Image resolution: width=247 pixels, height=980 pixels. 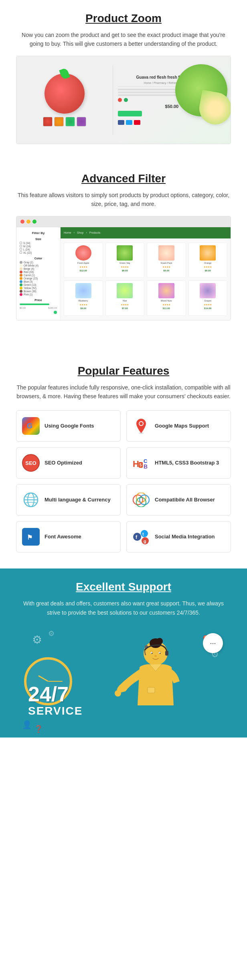 I want to click on filter-product-7: Mixed Nuts ★★★★ $11.00, so click(x=166, y=298).